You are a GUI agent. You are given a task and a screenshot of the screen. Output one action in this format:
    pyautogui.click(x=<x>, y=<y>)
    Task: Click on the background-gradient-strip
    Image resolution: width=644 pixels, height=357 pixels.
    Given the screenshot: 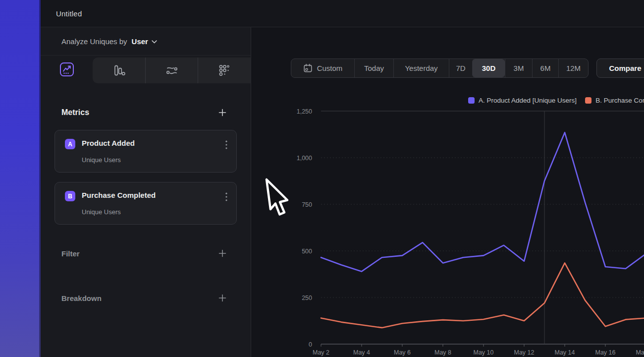 What is the action you would take?
    pyautogui.click(x=20, y=178)
    